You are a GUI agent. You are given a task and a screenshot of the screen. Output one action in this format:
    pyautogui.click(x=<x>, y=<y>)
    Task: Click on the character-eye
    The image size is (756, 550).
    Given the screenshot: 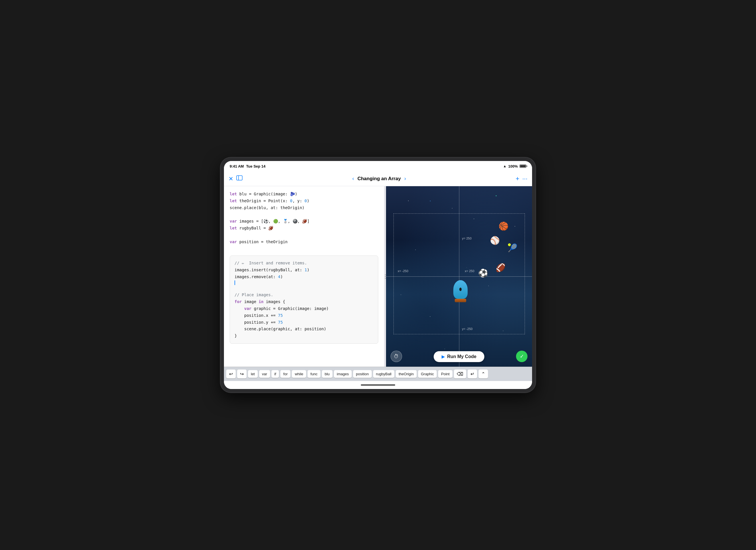 What is the action you would take?
    pyautogui.click(x=461, y=290)
    